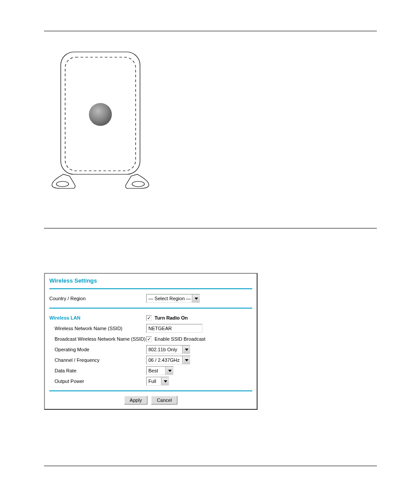 This screenshot has height=504, width=420. Describe the element at coordinates (160, 371) in the screenshot. I see `data-rate-select: Best` at that location.